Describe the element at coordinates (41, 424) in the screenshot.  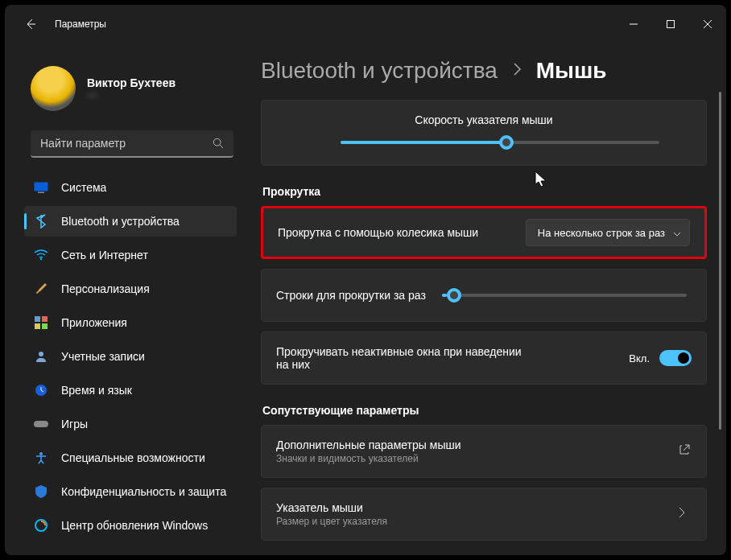
I see `gamepad-icon` at that location.